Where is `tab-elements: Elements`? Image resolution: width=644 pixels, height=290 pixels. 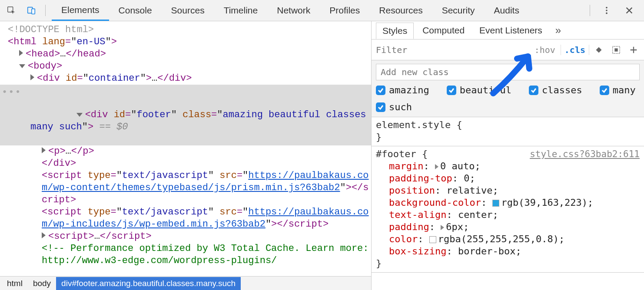 tab-elements: Elements is located at coordinates (80, 10).